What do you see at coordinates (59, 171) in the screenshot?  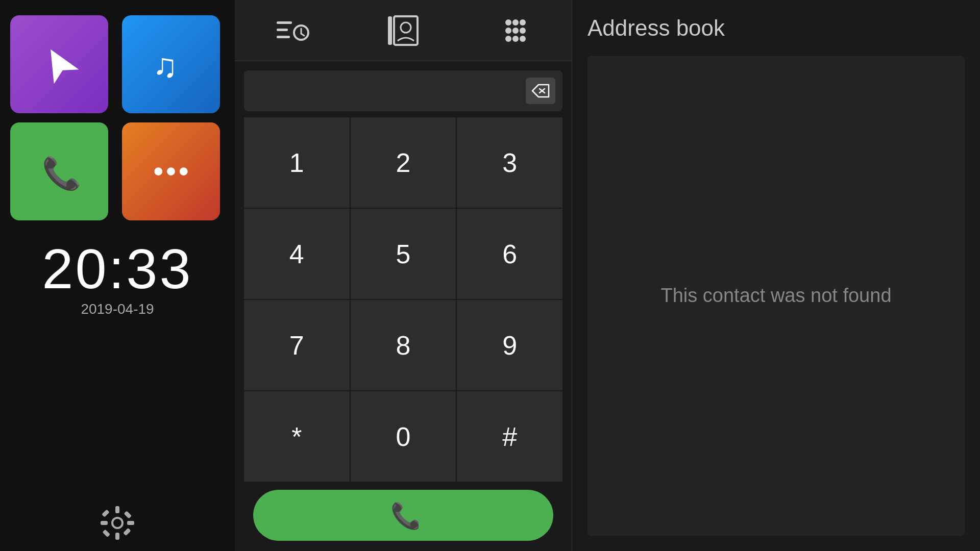 I see `phone-icon: 📞` at bounding box center [59, 171].